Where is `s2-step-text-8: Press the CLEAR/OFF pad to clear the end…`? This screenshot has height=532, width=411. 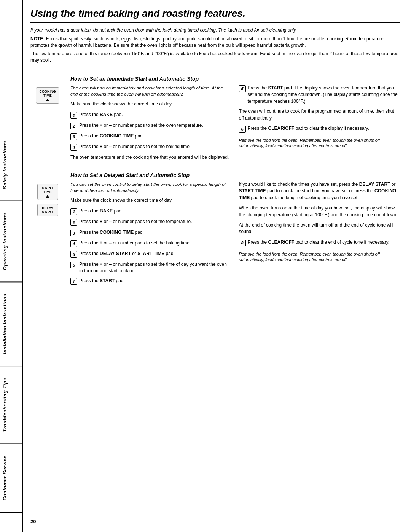
s2-step-text-8: Press the CLEAR/OFF pad to clear the end… is located at coordinates (324, 242).